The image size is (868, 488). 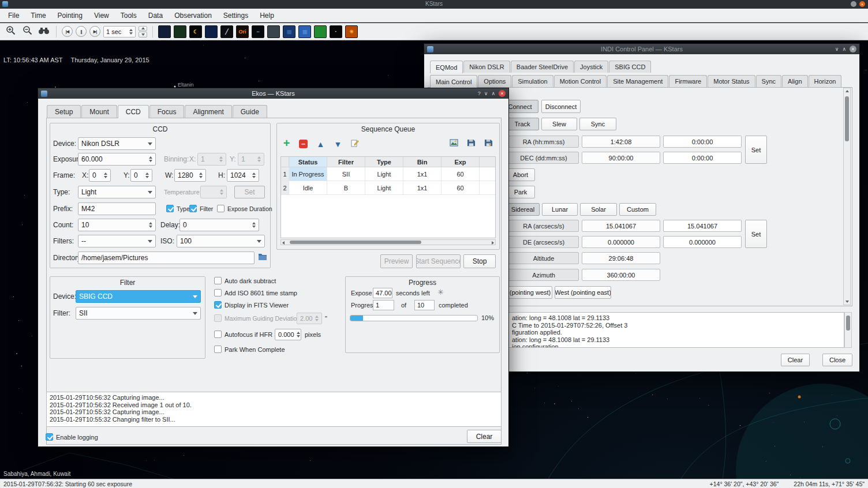 I want to click on menu-help: Help, so click(x=267, y=16).